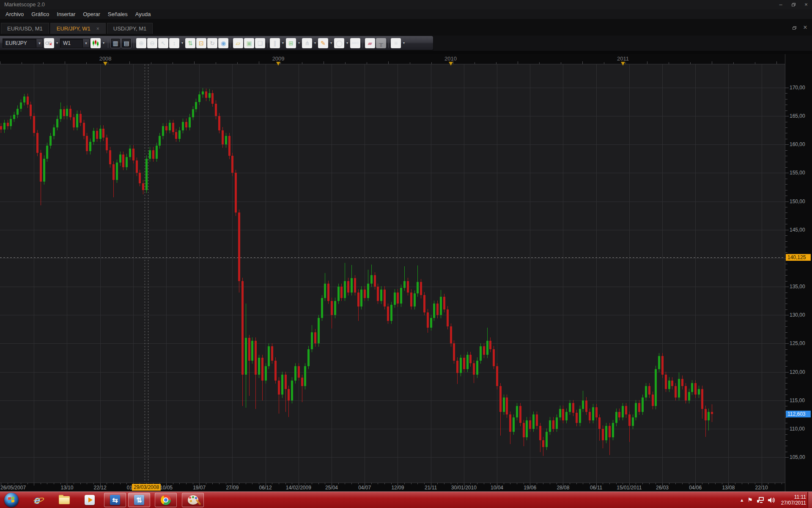  What do you see at coordinates (760, 500) in the screenshot?
I see `network-icon` at bounding box center [760, 500].